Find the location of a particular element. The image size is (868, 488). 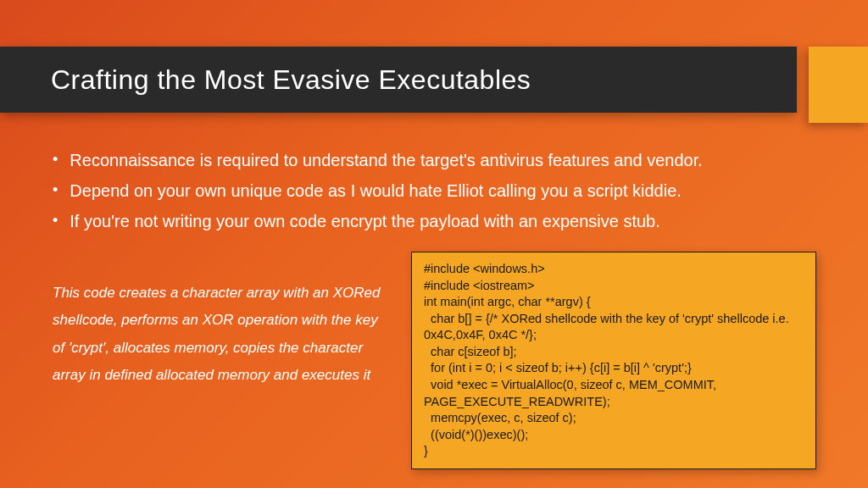

bullet-text: Depend on your own unique code as I woul… is located at coordinates (376, 191).